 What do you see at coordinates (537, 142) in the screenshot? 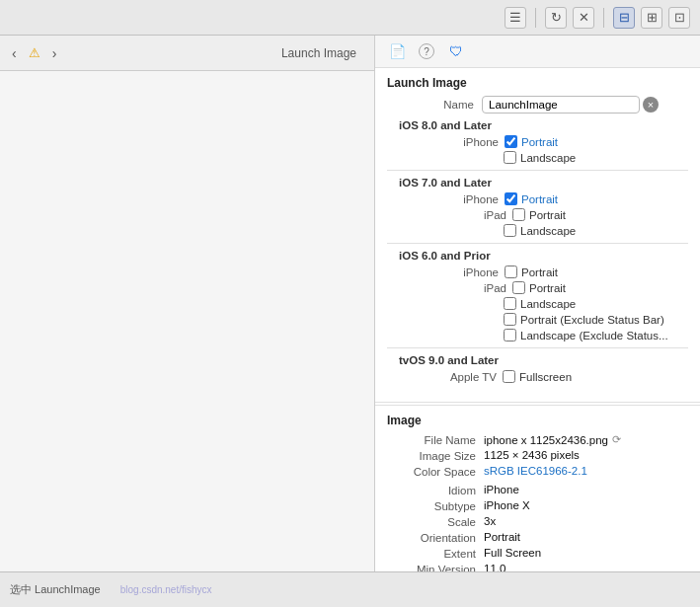
I see `ios80-section: iOS 8.0 and Later iPhone Portrait Landsc…` at bounding box center [537, 142].